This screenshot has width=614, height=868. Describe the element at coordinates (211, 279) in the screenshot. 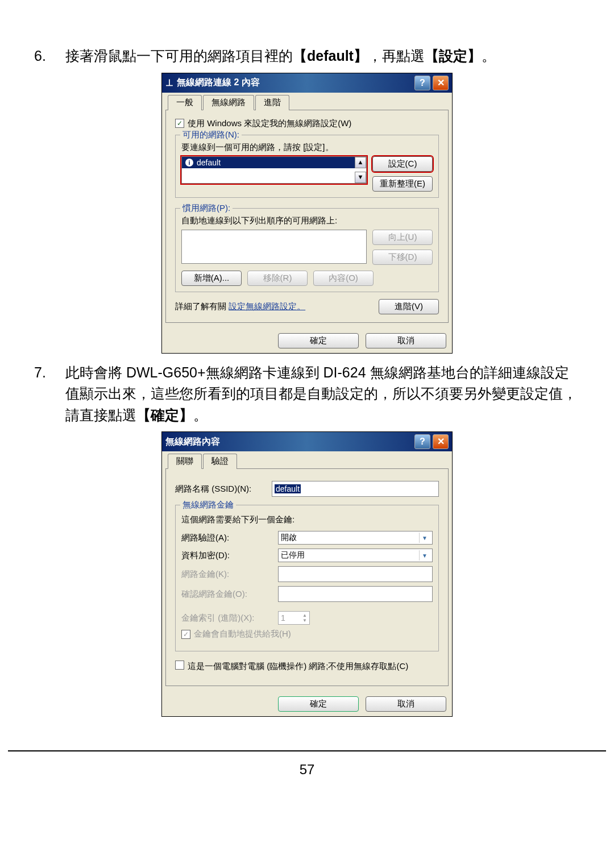

I see `add-button: 新增(A)...` at that location.